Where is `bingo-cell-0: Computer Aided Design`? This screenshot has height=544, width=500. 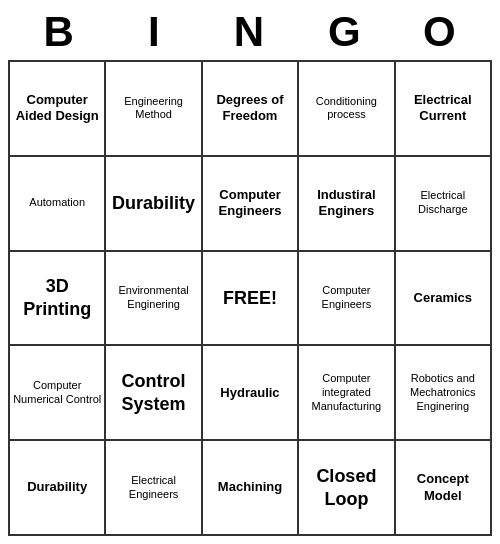
bingo-cell-0: Computer Aided Design is located at coordinates (58, 110).